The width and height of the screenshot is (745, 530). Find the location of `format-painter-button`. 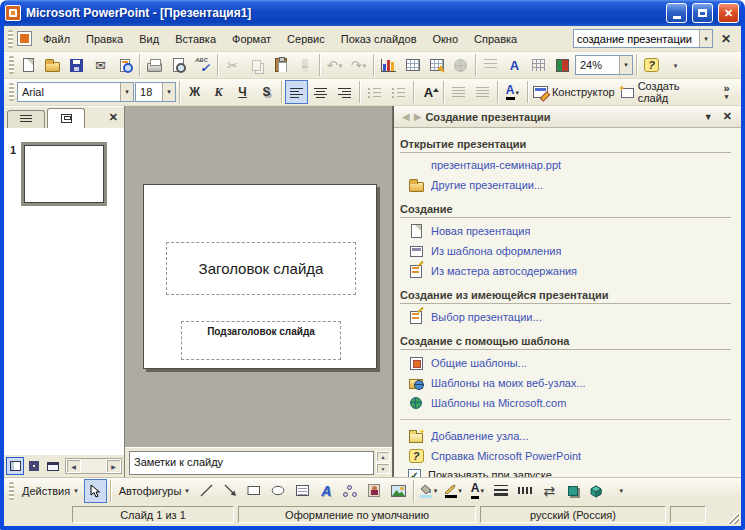

format-painter-button is located at coordinates (304, 65).